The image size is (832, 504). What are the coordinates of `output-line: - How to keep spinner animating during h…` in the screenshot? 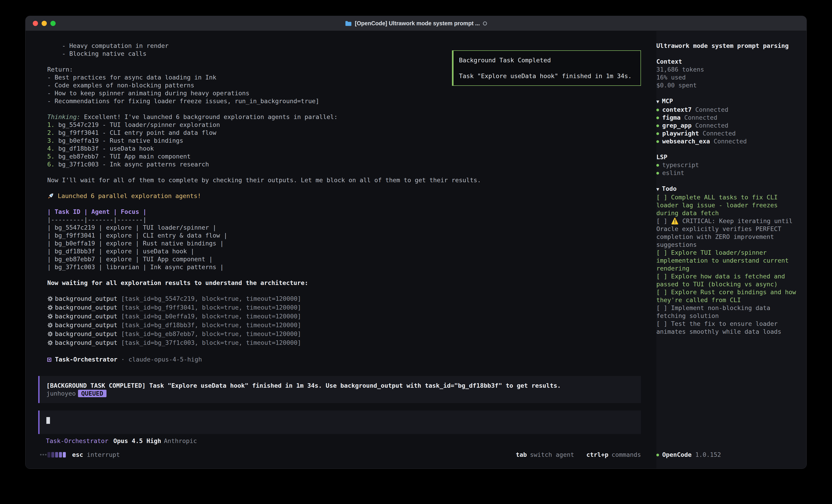 It's located at (344, 93).